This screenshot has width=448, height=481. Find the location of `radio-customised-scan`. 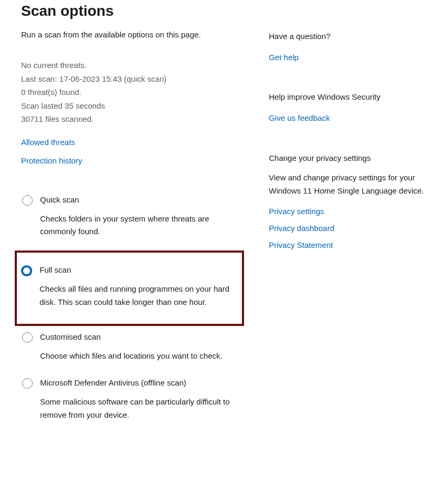

radio-customised-scan is located at coordinates (27, 338).